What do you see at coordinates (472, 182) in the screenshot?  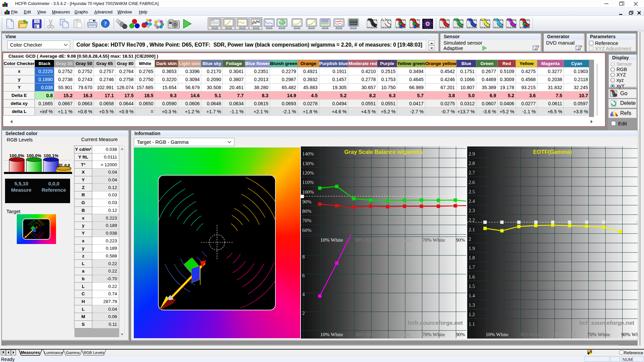 I see `svg-text: 2.6` at bounding box center [472, 182].